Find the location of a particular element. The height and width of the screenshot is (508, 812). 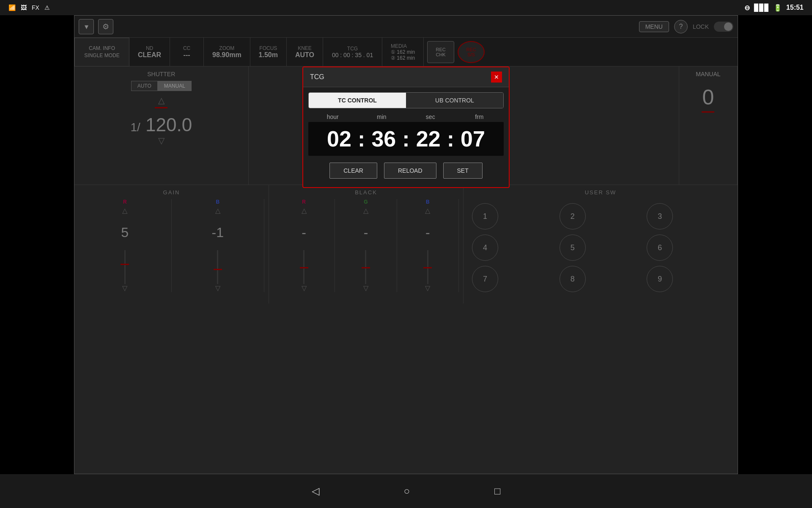

tab-ub-control: UB CONTROL is located at coordinates (455, 100).